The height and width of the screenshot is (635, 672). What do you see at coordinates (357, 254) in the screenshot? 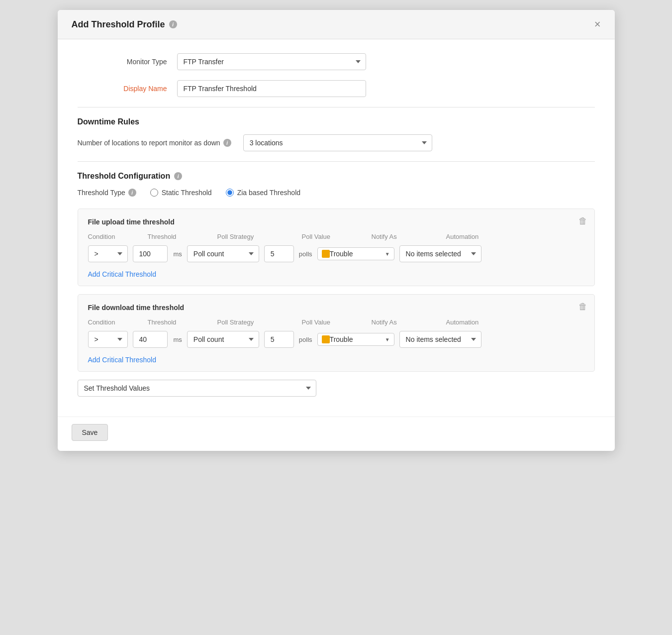
I see `upload-notify-select: Trouble Critical Warning` at bounding box center [357, 254].